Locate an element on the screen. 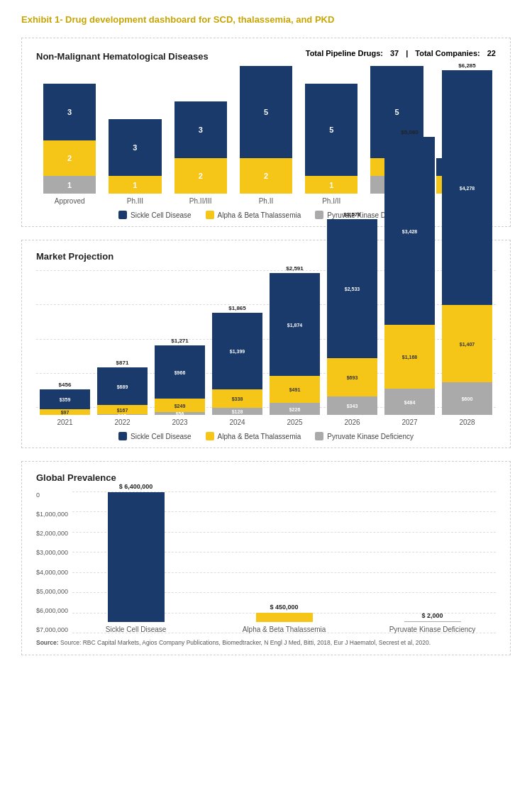  market-total-2025: $2,591 is located at coordinates (294, 268).